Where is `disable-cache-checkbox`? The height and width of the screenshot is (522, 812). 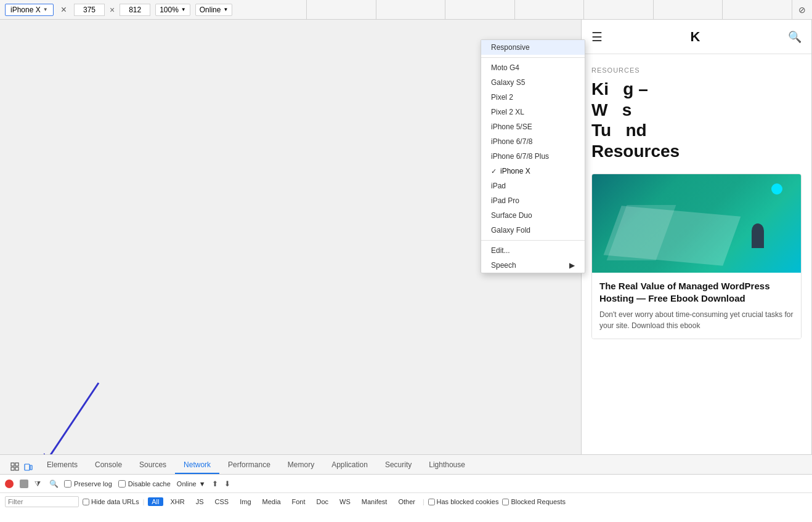 disable-cache-checkbox is located at coordinates (122, 484).